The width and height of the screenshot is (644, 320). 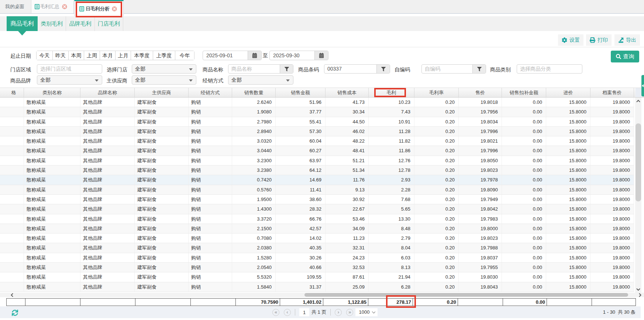 What do you see at coordinates (142, 55) in the screenshot?
I see `quick-date-7: 本季度` at bounding box center [142, 55].